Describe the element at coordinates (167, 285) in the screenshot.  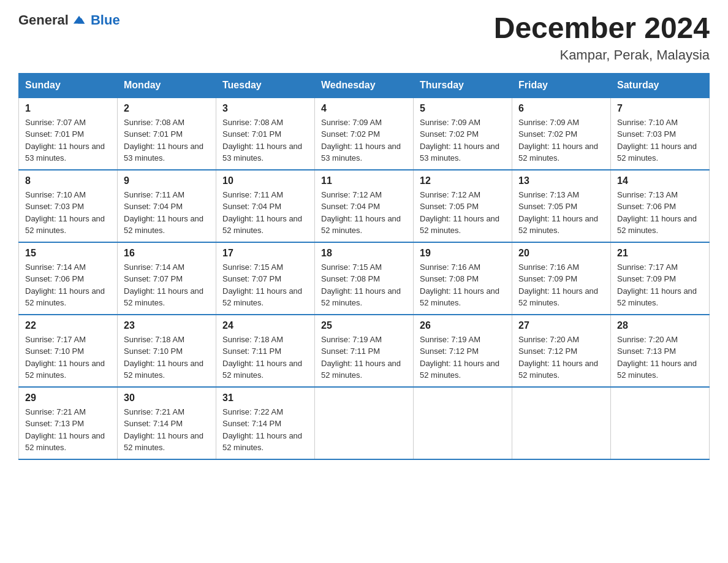
I see `day-info: Sunrise: 7:14 AM Sunset: 7:07 PM Dayligh…` at that location.